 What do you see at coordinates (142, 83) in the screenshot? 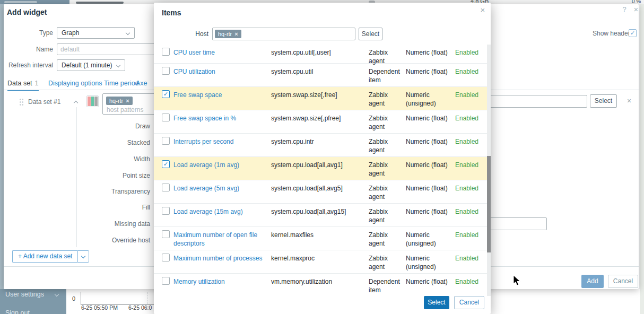
I see `tab-label: Axe` at bounding box center [142, 83].